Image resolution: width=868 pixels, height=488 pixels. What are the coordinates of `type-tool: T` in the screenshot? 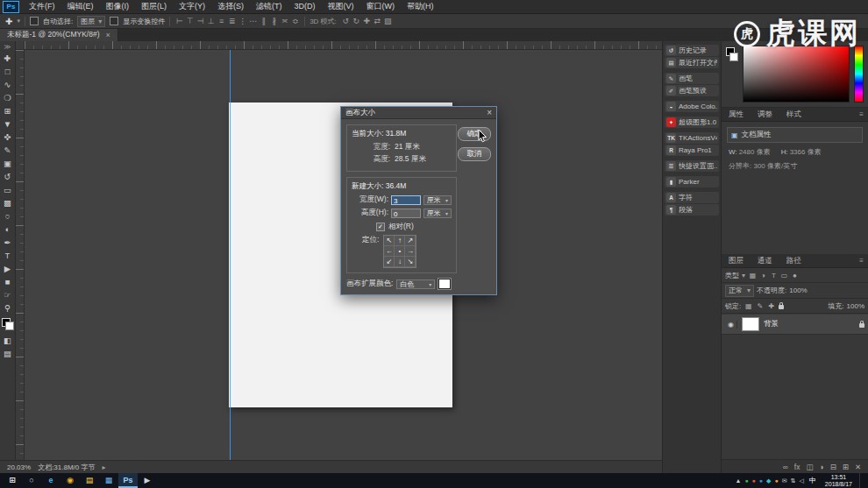 It's located at (8, 256).